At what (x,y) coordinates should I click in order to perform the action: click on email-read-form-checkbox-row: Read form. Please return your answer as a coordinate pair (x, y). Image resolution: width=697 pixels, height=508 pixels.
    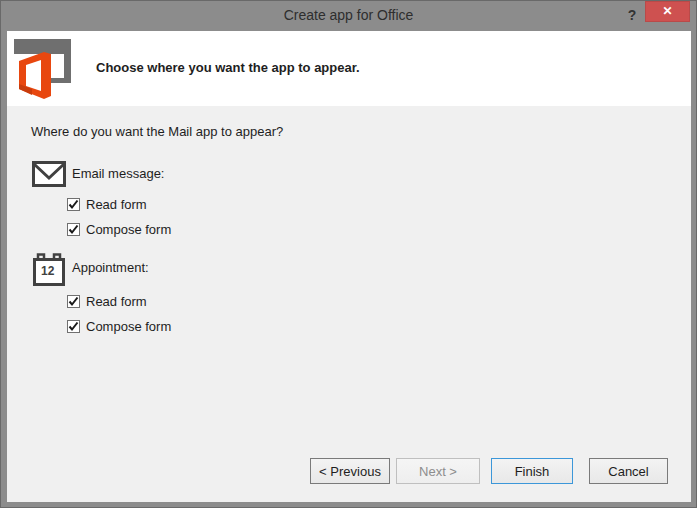
    Looking at the image, I should click on (107, 204).